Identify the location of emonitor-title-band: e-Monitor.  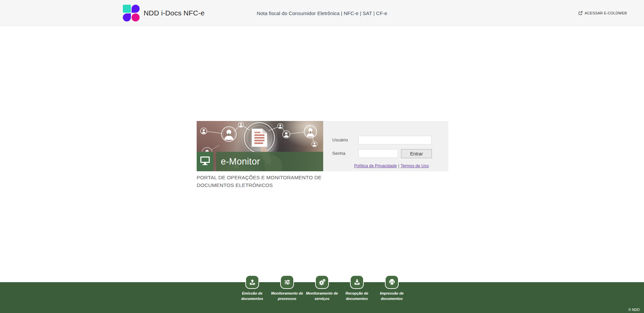
(270, 162).